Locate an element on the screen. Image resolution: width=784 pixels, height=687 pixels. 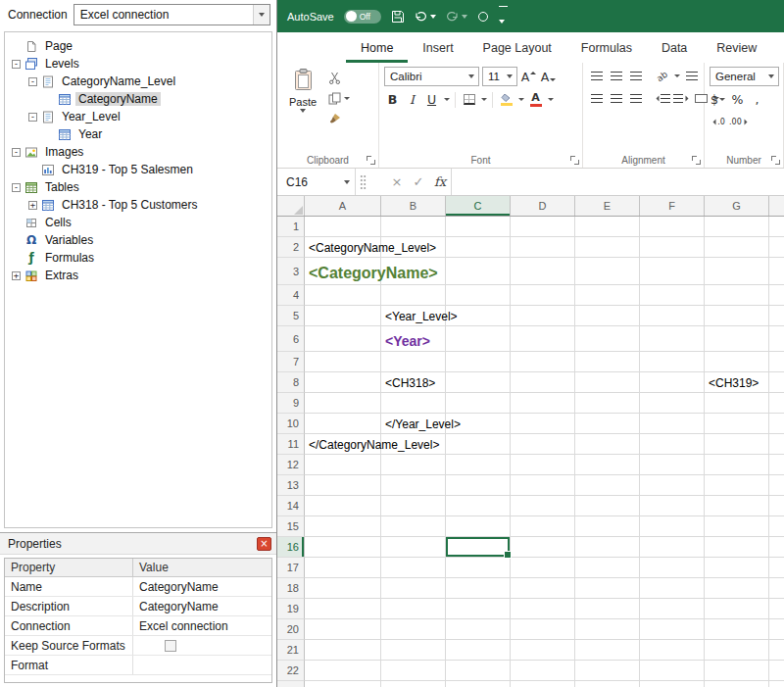
cell-B13 is located at coordinates (414, 486).